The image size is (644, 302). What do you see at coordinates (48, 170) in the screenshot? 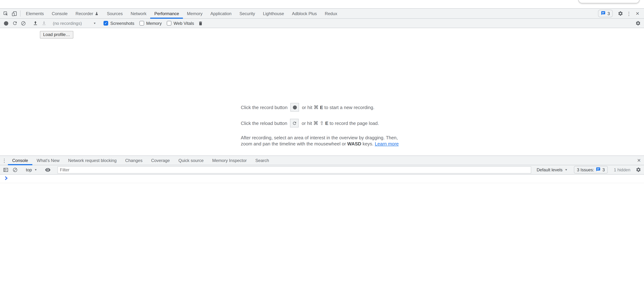
I see `create-live-expression-button` at bounding box center [48, 170].